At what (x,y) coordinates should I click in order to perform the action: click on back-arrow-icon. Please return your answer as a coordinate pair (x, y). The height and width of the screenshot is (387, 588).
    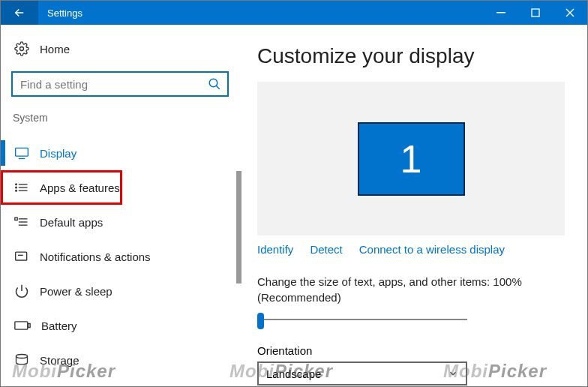
    Looking at the image, I should click on (20, 13).